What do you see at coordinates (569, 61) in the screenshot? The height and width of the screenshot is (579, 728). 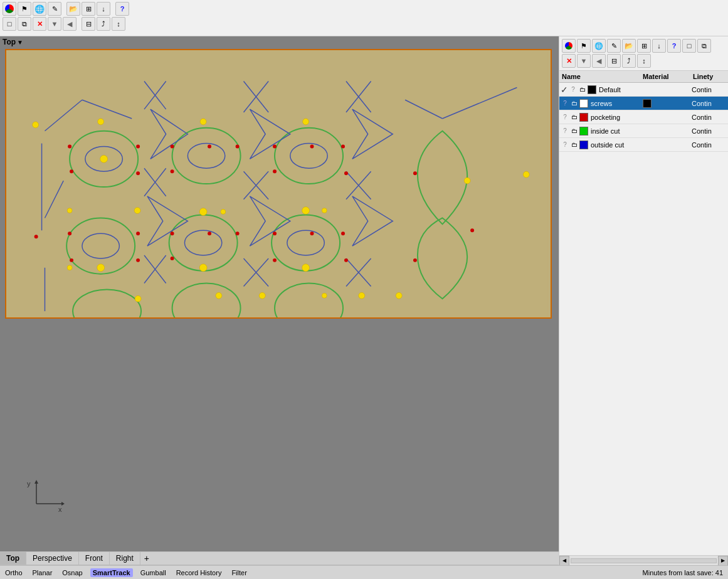 I see `panel-delete-btn: ✕` at bounding box center [569, 61].